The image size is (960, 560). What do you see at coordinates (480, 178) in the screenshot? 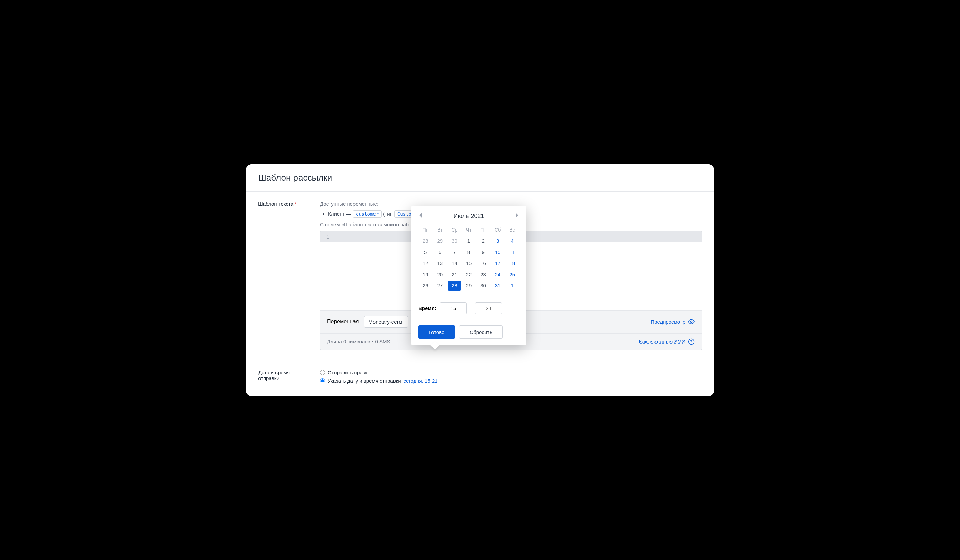
I see `card-header: Шаблон рассылки` at bounding box center [480, 178].